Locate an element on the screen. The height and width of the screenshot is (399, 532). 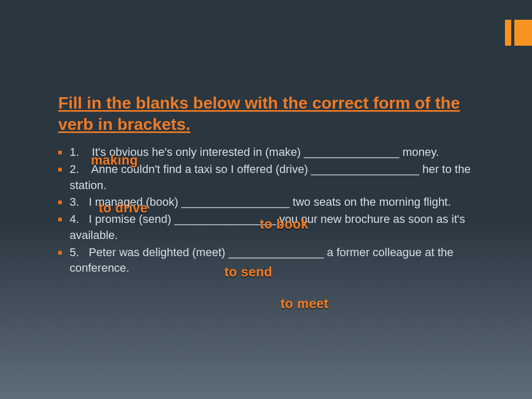
answer-overlay-2: to drive is located at coordinates (123, 208).